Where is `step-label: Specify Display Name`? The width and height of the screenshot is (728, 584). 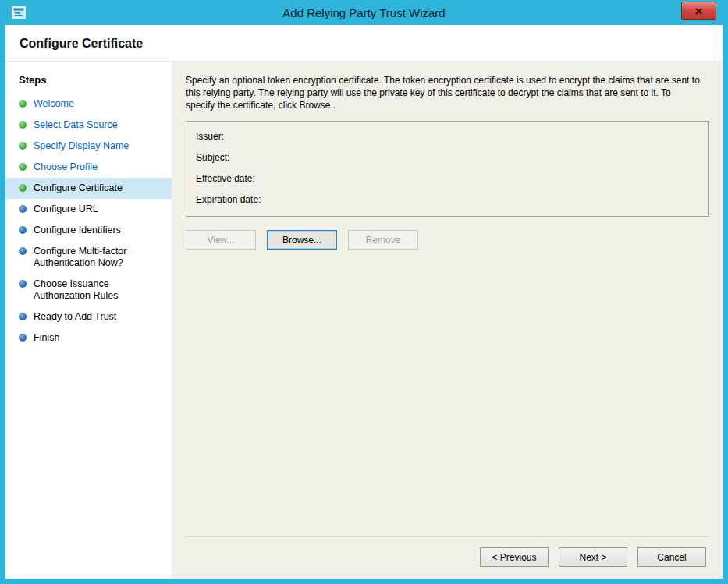
step-label: Specify Display Name is located at coordinates (81, 147).